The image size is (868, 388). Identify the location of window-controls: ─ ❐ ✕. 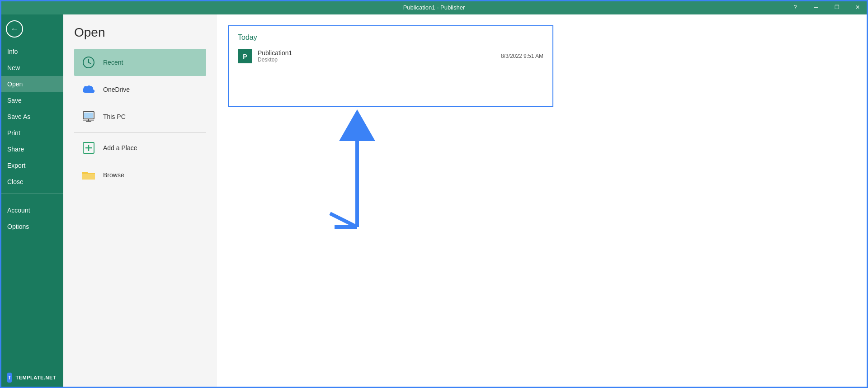
(837, 7).